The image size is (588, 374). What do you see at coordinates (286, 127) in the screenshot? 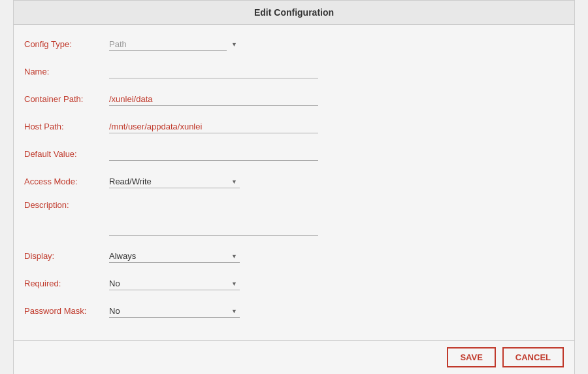
I see `host-path-row: Host Path:` at bounding box center [286, 127].